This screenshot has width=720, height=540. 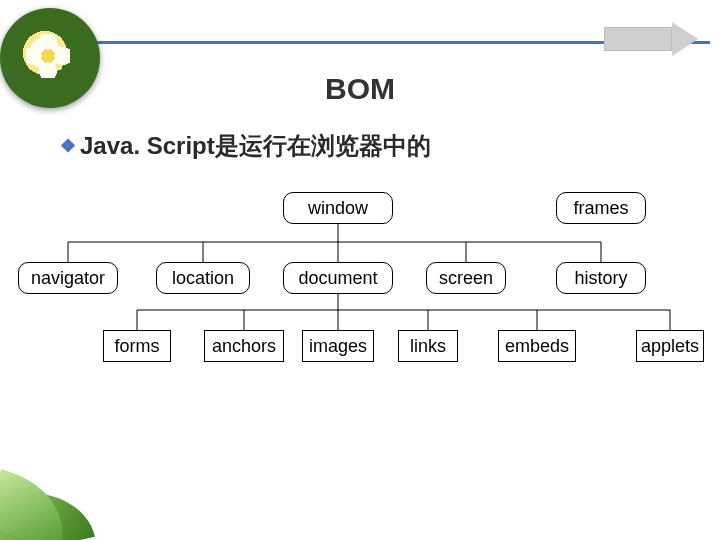 What do you see at coordinates (244, 346) in the screenshot?
I see `leaf-anchors: anchors` at bounding box center [244, 346].